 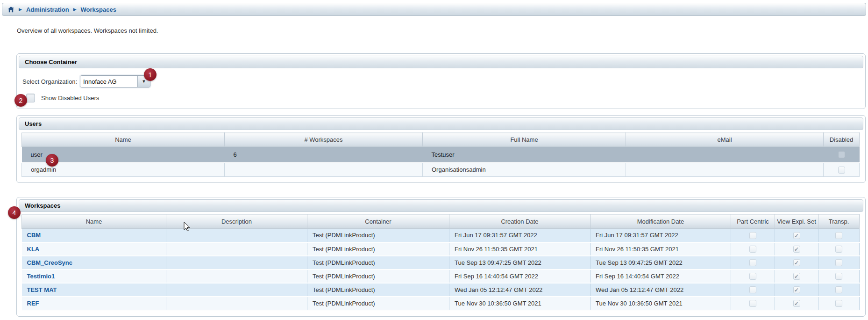 I want to click on annotation-badge-2: 2, so click(x=21, y=100).